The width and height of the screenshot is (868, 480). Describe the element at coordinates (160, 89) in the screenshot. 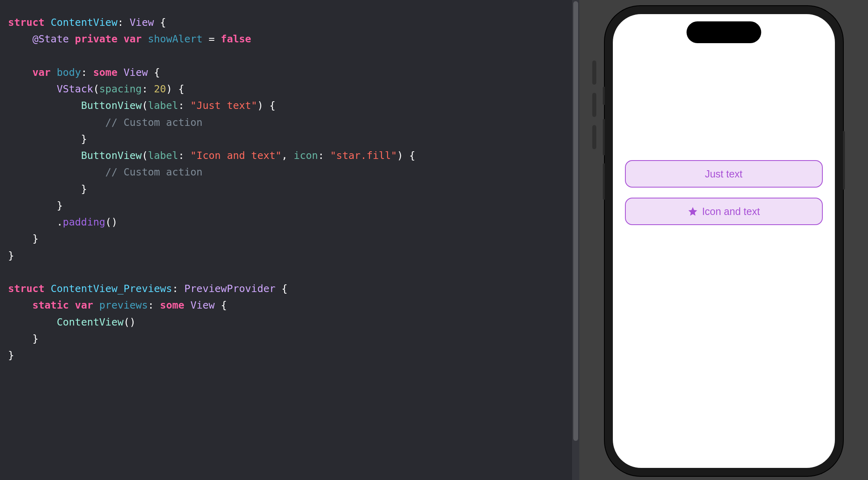

I see `number-20: 20` at that location.